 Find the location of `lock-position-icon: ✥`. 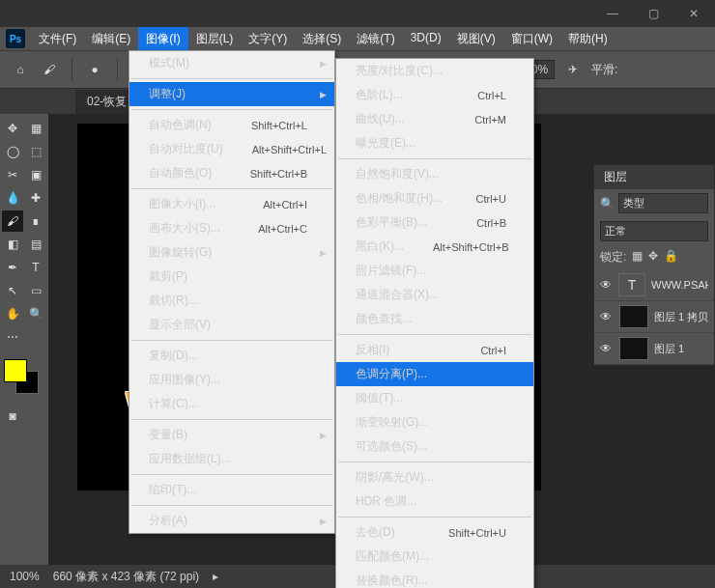

lock-position-icon: ✥ is located at coordinates (653, 257).